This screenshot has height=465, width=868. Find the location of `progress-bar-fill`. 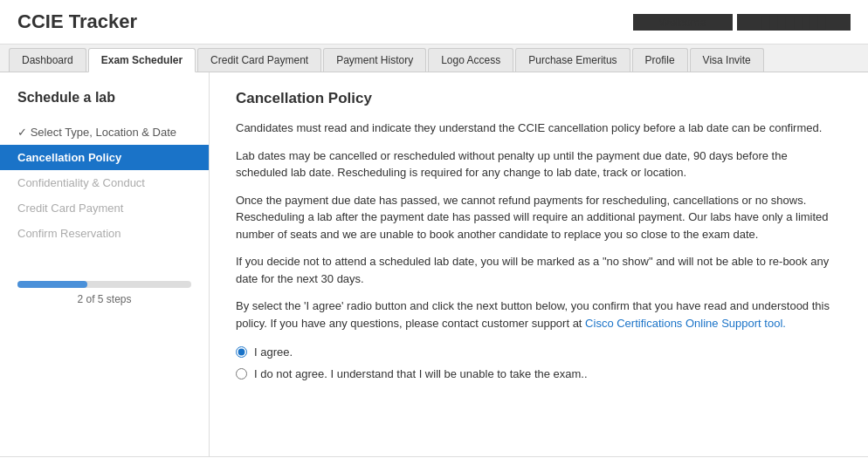

progress-bar-fill is located at coordinates (52, 284).